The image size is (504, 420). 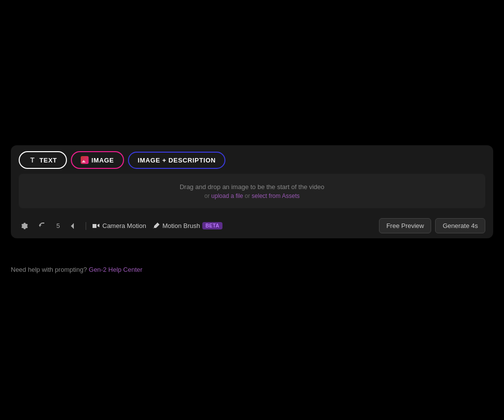 I want to click on undo-icon, so click(x=42, y=226).